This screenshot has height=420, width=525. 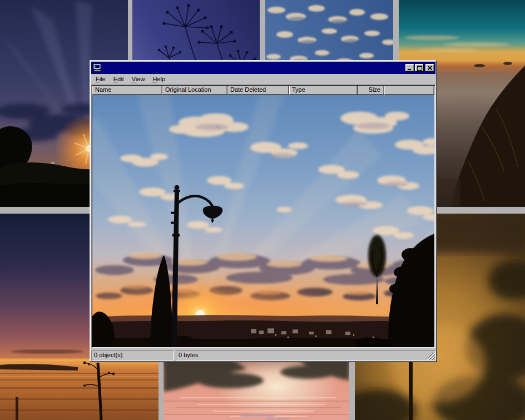 What do you see at coordinates (324, 90) in the screenshot?
I see `column-header-type: Type` at bounding box center [324, 90].